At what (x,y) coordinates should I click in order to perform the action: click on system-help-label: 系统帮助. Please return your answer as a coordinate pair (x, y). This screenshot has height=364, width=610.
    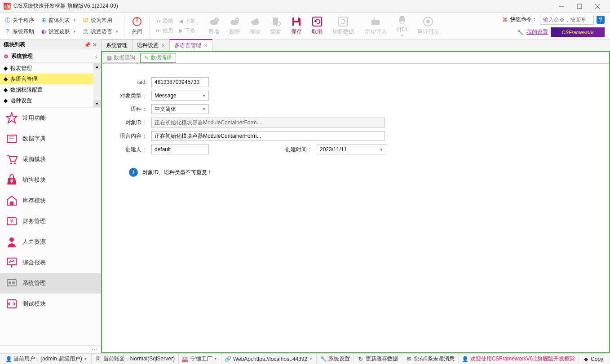
    Looking at the image, I should click on (23, 31).